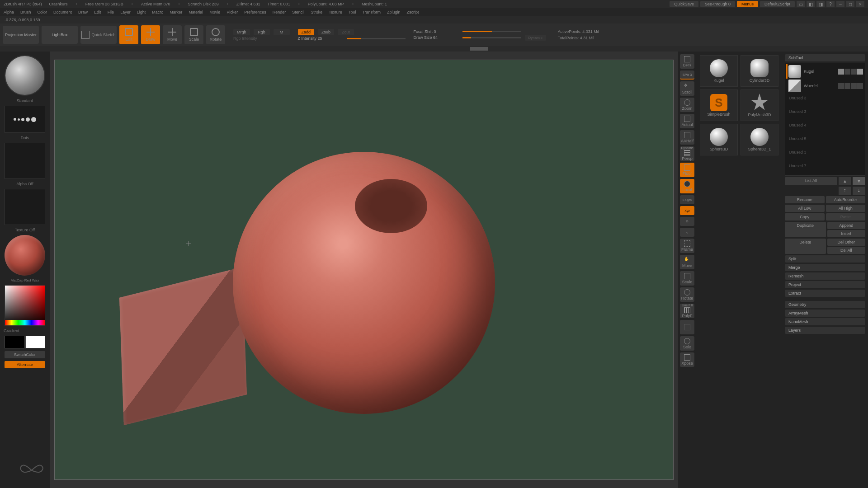  What do you see at coordinates (811, 181) in the screenshot?
I see `list-all-button: List All` at bounding box center [811, 181].